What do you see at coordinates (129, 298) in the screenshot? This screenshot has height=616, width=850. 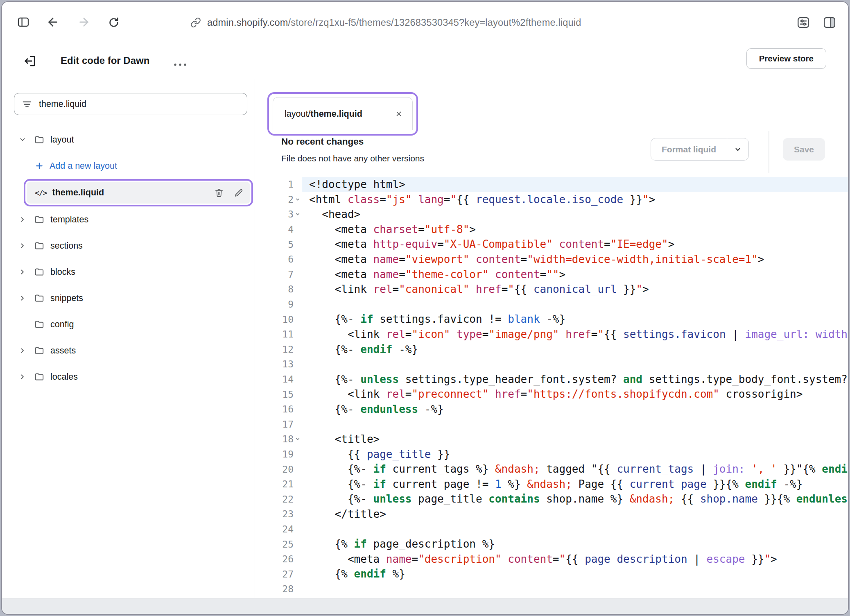 I see `tree-item-snippets: snippets` at bounding box center [129, 298].